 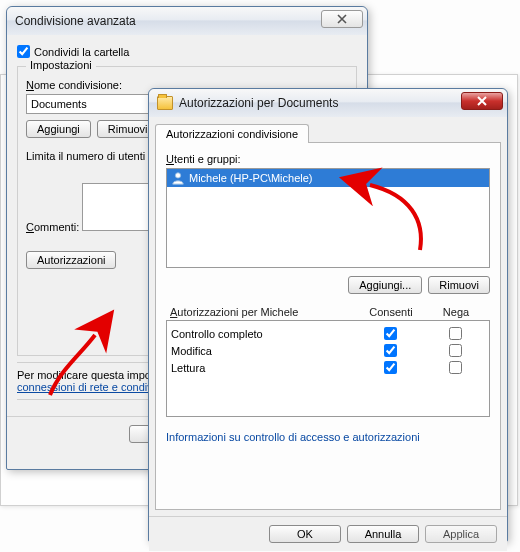 I want to click on remove-user-button: Rimuovi, so click(x=459, y=285).